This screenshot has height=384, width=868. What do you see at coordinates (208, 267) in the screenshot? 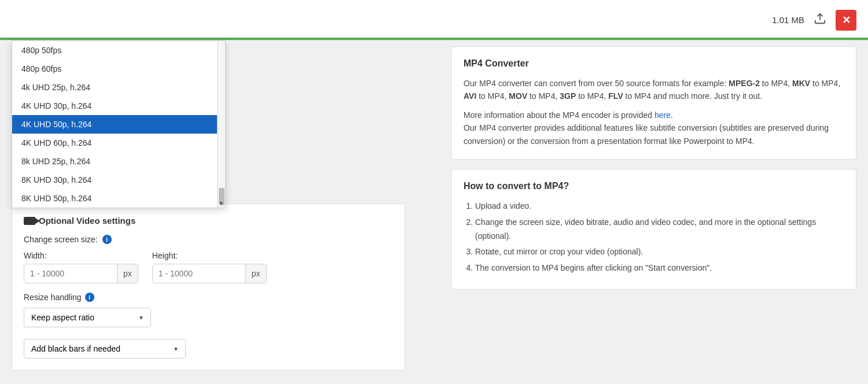
I see `dimension-row: Width: px Height: px` at bounding box center [208, 267].